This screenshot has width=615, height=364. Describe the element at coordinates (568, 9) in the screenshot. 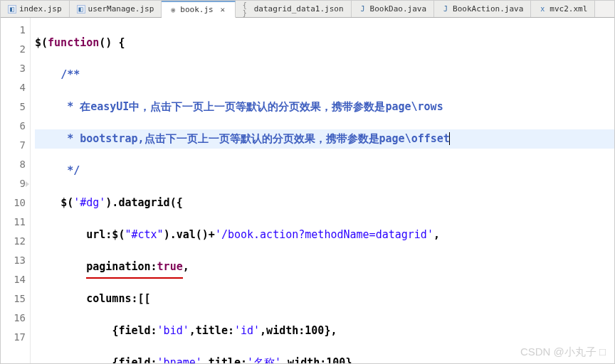

I see `tab-label: mvc2.xml` at that location.